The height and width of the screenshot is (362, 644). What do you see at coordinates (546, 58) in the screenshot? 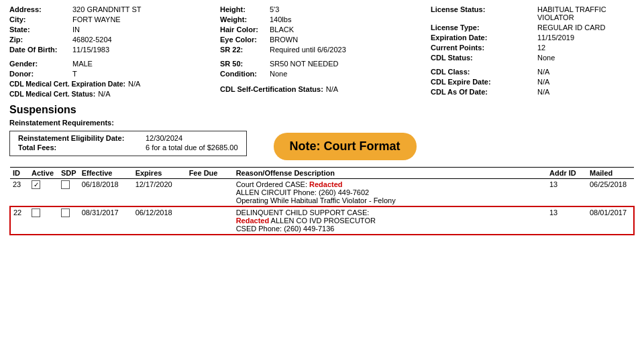
I see `cdl-status-value: None` at bounding box center [546, 58].